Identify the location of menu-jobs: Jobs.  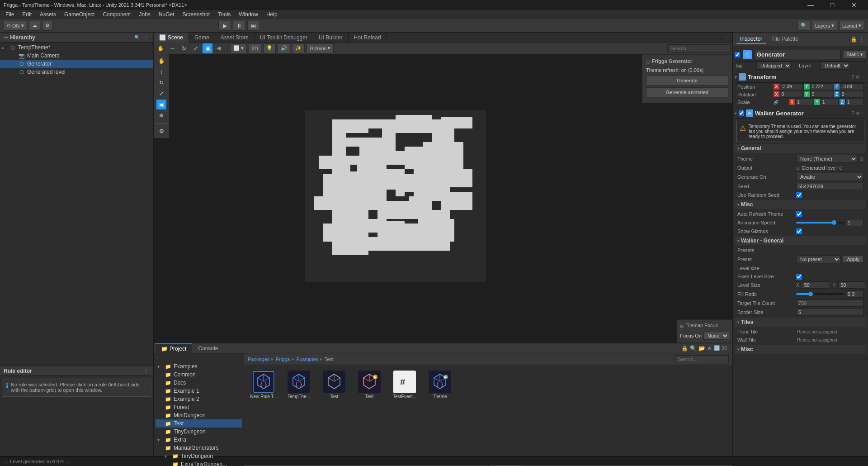
(145, 14).